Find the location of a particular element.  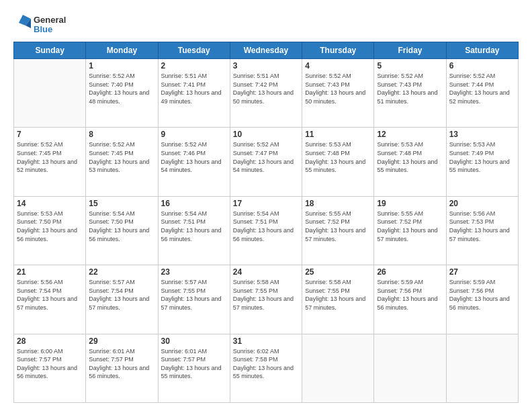

day-info: Sunrise: 5:51 AMSunset: 7:41 PMDaylight:… is located at coordinates (194, 89).